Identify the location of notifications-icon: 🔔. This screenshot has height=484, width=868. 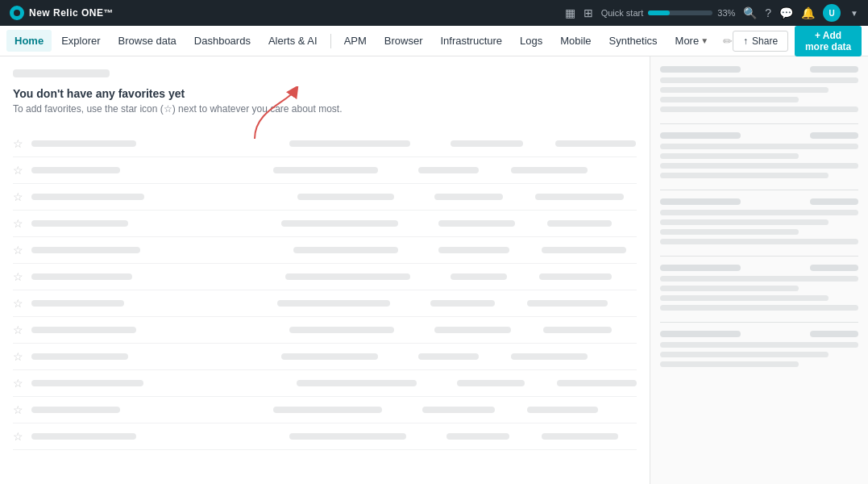
(808, 13).